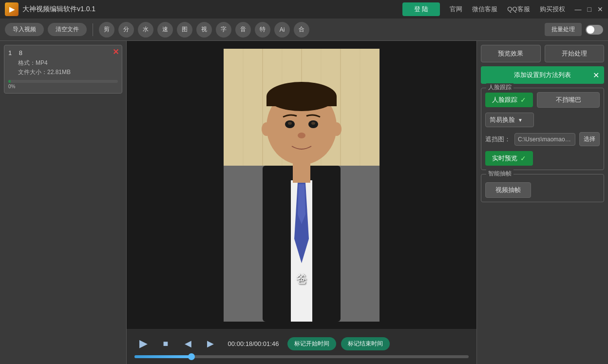 This screenshot has width=608, height=364. What do you see at coordinates (243, 30) in the screenshot?
I see `audio-tool-button: 音` at bounding box center [243, 30].